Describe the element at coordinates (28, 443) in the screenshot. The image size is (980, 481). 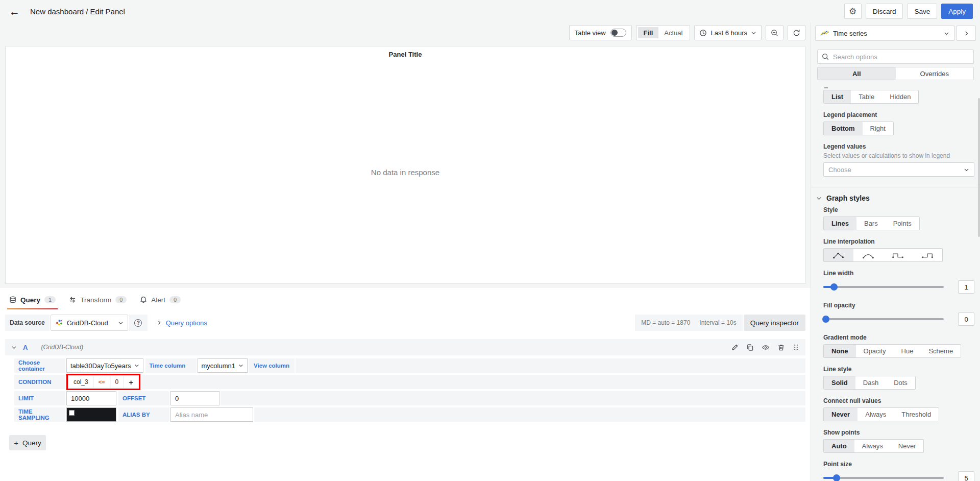
I see `add-query-button: + Query` at that location.